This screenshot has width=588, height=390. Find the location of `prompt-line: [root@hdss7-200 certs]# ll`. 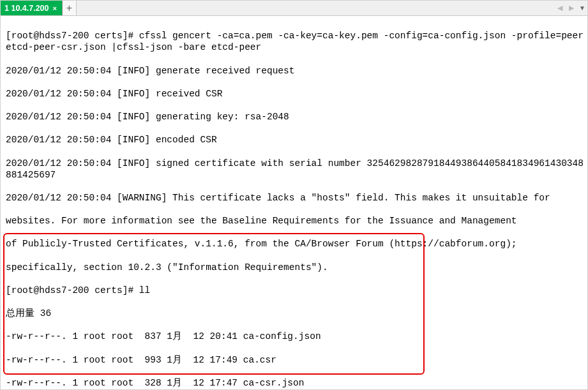

prompt-line: [root@hdss7-200 certs]# ll is located at coordinates (295, 290).